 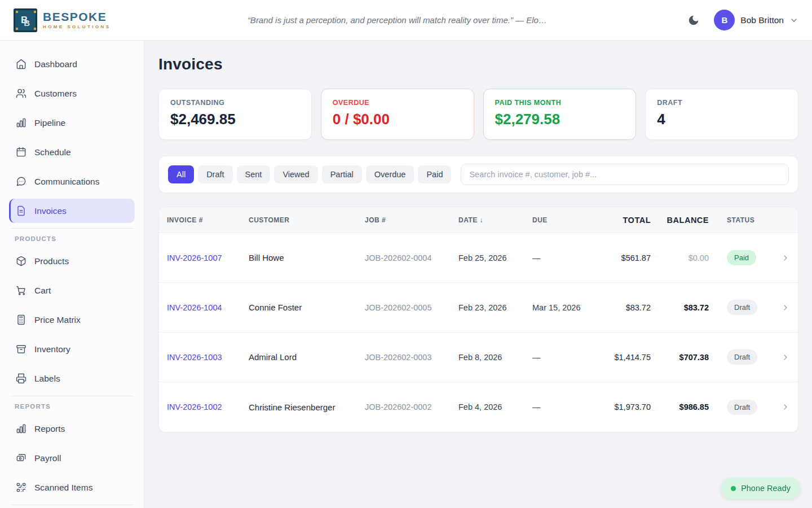 I want to click on phone-status-dot, so click(x=733, y=489).